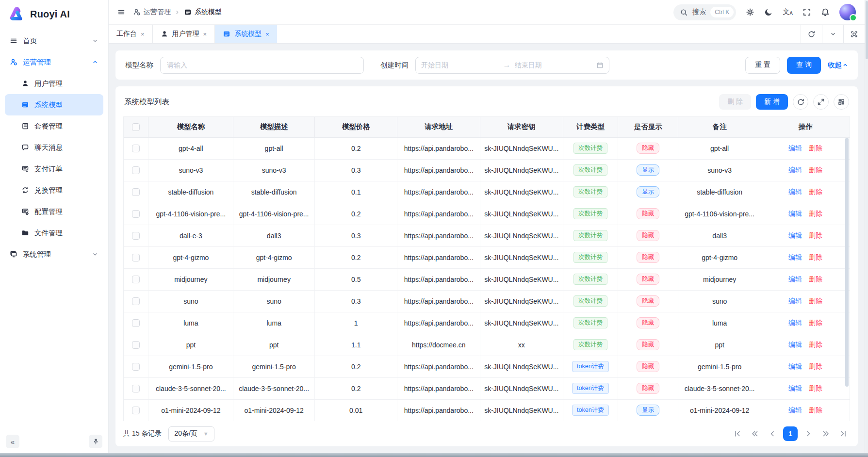  I want to click on tab-user-manage: 用户管理, so click(184, 34).